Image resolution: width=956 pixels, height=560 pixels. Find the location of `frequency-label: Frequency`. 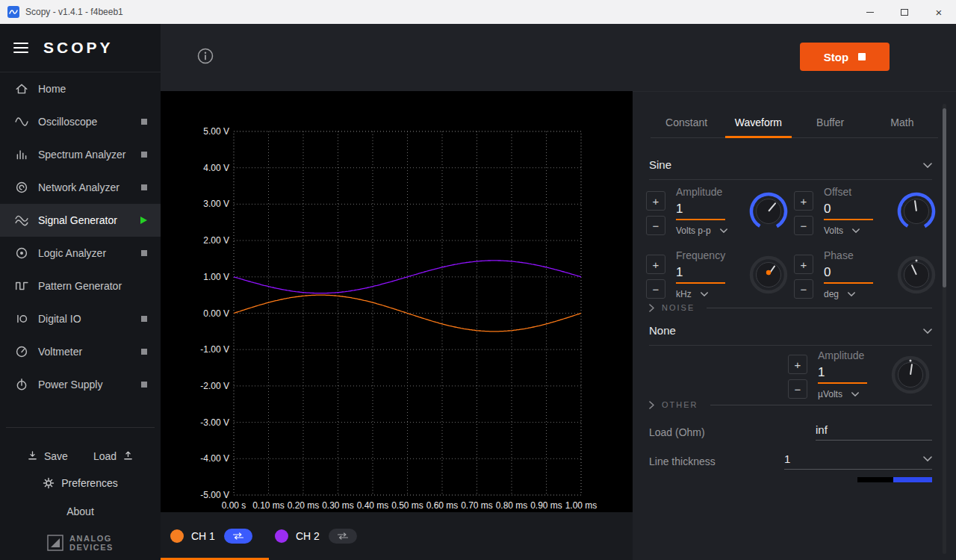

frequency-label: Frequency is located at coordinates (710, 255).